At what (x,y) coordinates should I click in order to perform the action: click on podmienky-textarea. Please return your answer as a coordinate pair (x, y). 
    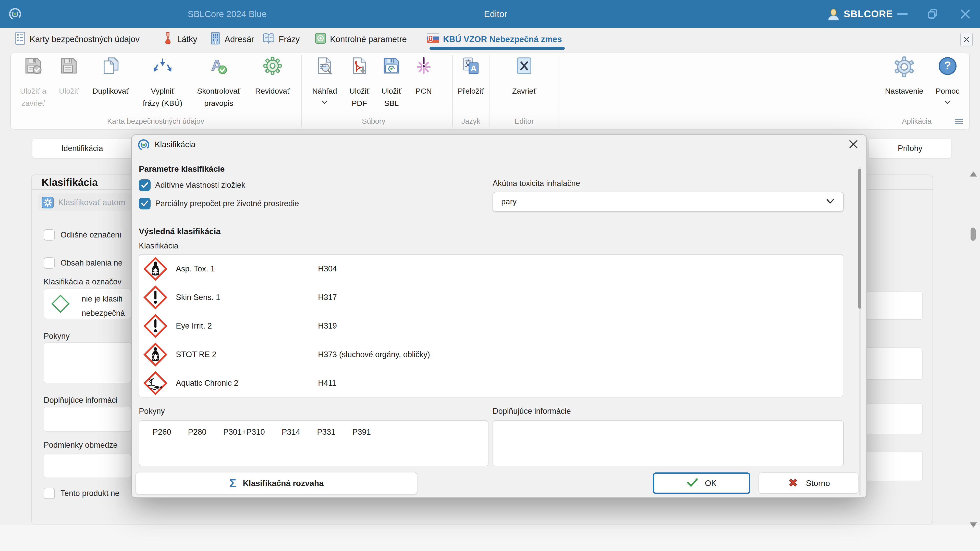
    Looking at the image, I should click on (88, 466).